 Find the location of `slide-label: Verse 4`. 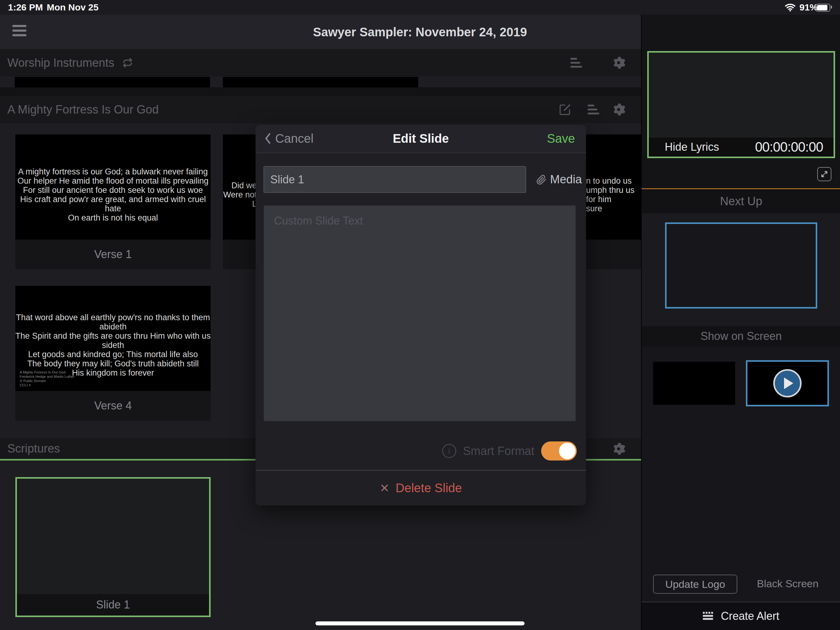

slide-label: Verse 4 is located at coordinates (113, 406).